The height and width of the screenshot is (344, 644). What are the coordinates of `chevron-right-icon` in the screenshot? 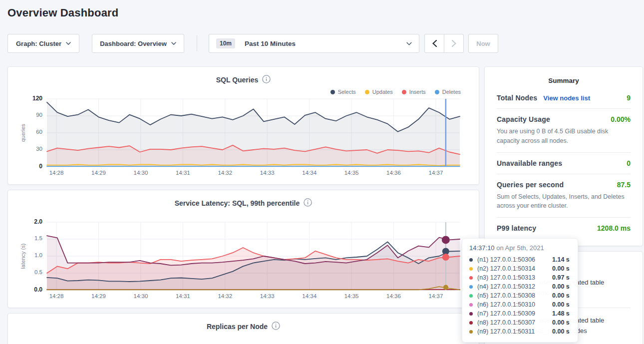 It's located at (454, 43).